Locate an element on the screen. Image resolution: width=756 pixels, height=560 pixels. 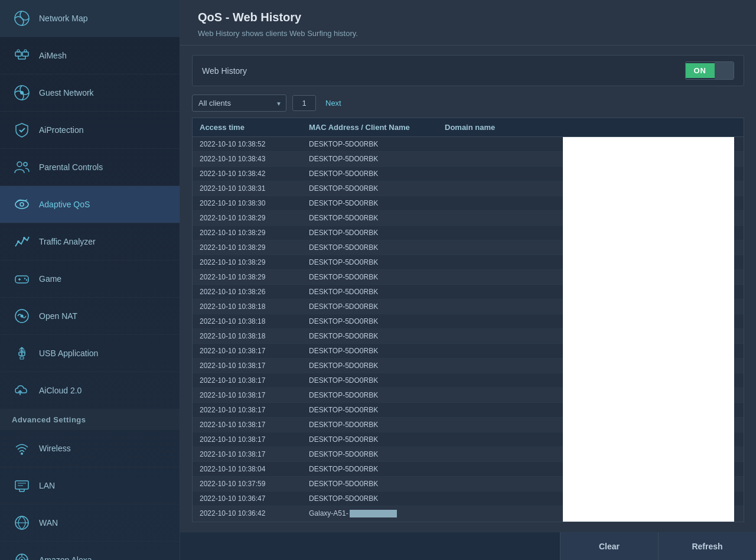
sidebar-item-label: WAN is located at coordinates (48, 523).